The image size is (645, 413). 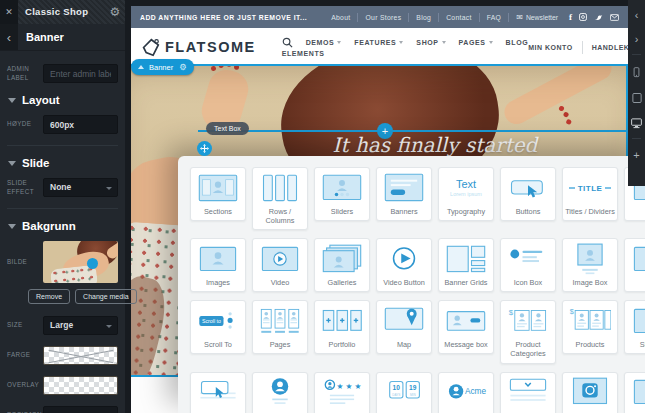 I want to click on admin-label-input, so click(x=80, y=74).